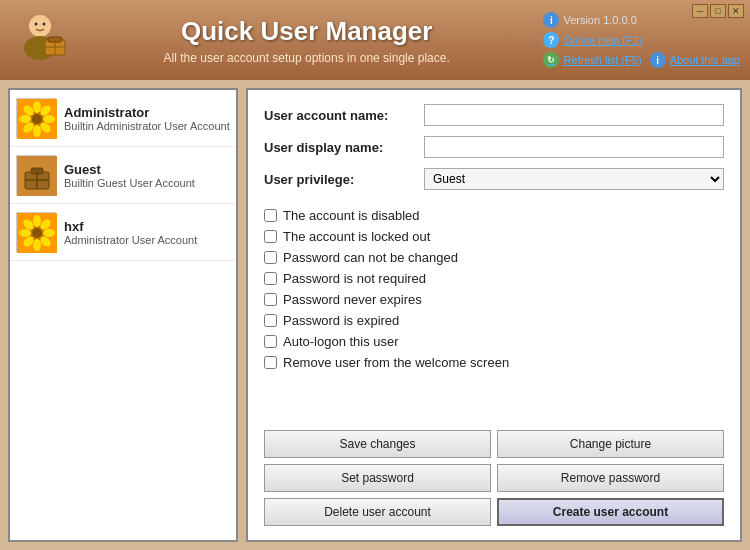 This screenshot has height=550, width=750. I want to click on checkbox-password-cannot-change: Password can not be changed, so click(494, 258).